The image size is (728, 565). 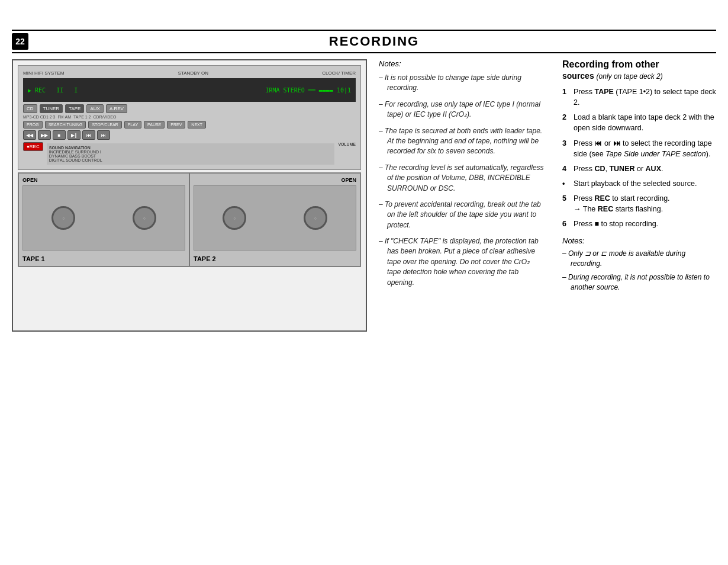 I want to click on rec-step-6: 6 Press ■ to stop recording., so click(x=639, y=224).